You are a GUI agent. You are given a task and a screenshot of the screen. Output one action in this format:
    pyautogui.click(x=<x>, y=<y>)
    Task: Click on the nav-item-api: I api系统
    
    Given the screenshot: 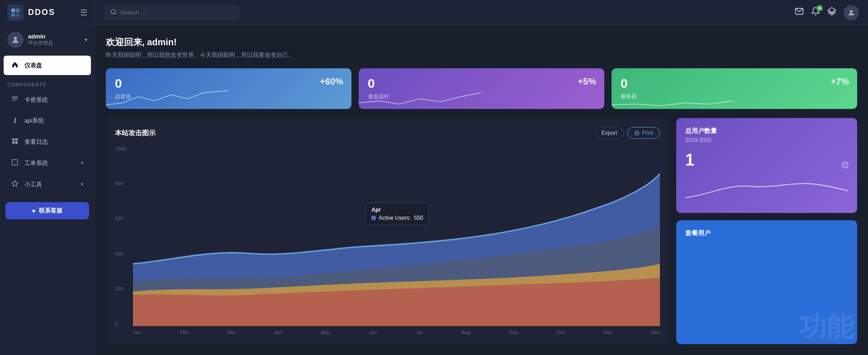 What is the action you would take?
    pyautogui.click(x=47, y=121)
    